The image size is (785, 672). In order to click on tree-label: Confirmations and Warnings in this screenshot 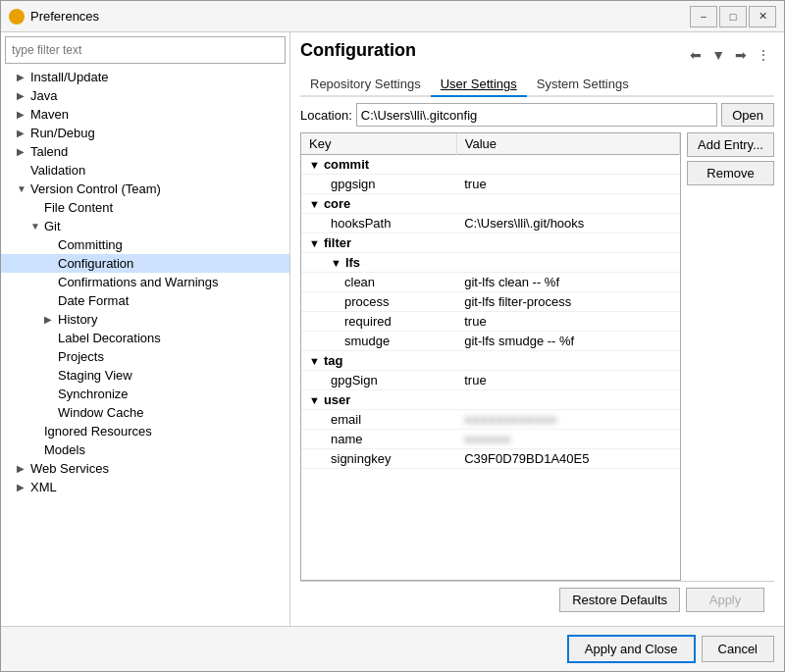, I will do `click(138, 283)`.